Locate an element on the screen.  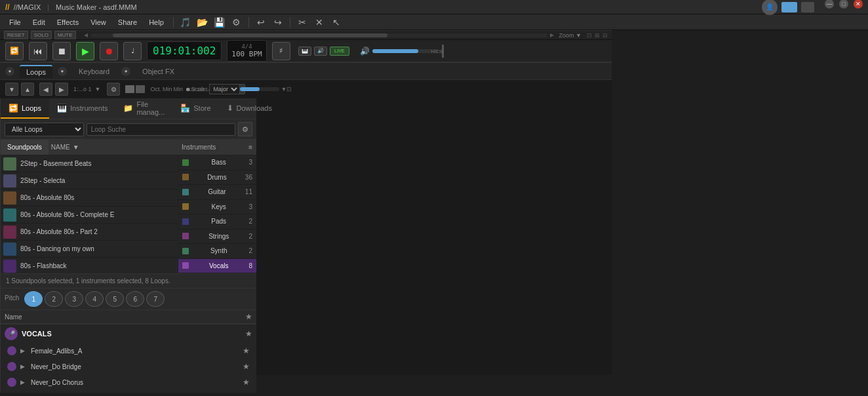
pitch-key-5: 5 is located at coordinates (115, 299).